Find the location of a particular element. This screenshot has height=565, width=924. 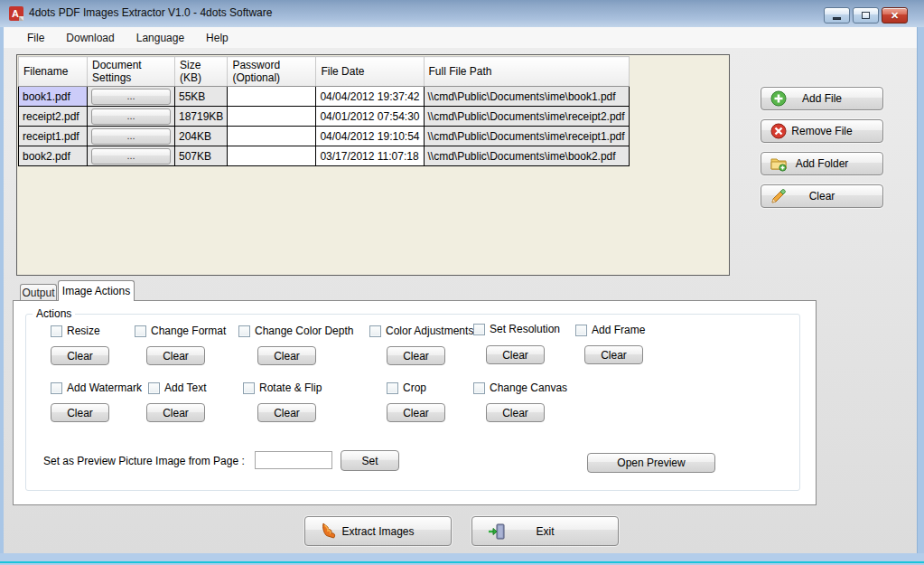

window-border-bottom is located at coordinates (462, 559).